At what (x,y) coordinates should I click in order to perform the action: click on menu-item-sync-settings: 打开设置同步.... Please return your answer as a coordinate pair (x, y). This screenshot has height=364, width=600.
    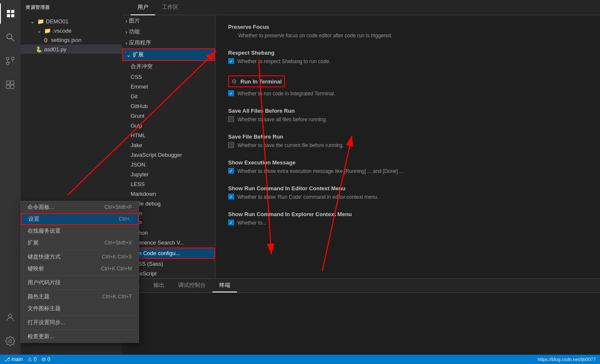
    Looking at the image, I should click on (80, 322).